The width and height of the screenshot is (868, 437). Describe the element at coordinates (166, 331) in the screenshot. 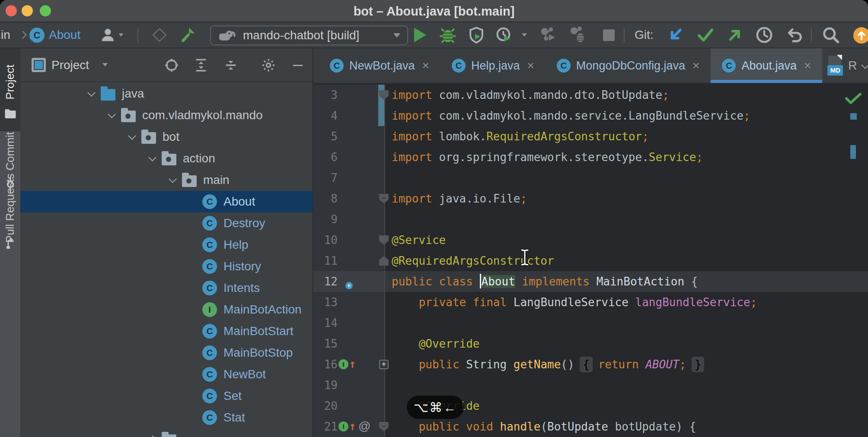

I see `tree-item-mainbotstart: CMainBotStart` at that location.